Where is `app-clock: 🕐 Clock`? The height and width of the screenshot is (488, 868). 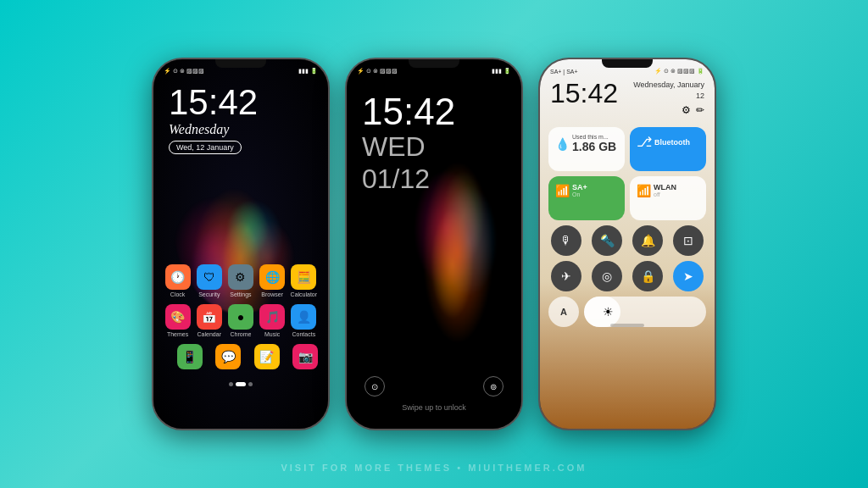 app-clock: 🕐 Clock is located at coordinates (178, 281).